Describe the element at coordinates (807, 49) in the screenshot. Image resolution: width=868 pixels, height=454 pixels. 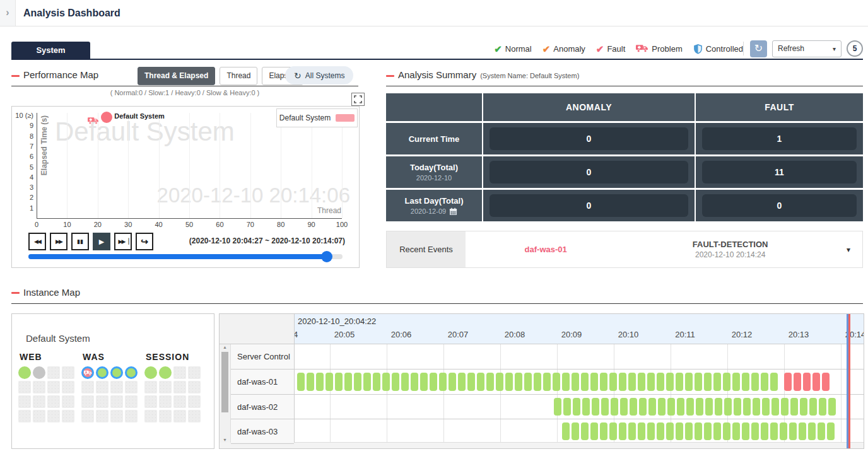
I see `refresh-interval-select: Refresh ▾` at that location.